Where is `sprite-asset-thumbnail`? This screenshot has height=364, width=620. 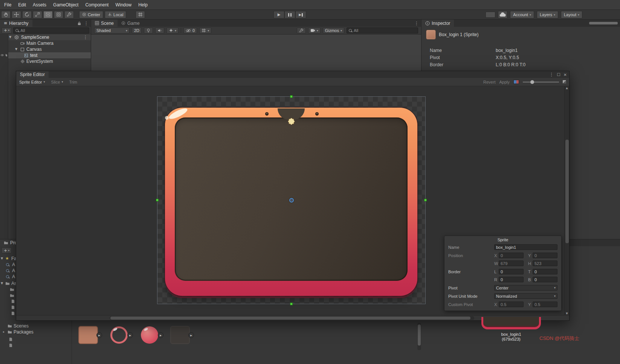
sprite-asset-thumbnail is located at coordinates (431, 35).